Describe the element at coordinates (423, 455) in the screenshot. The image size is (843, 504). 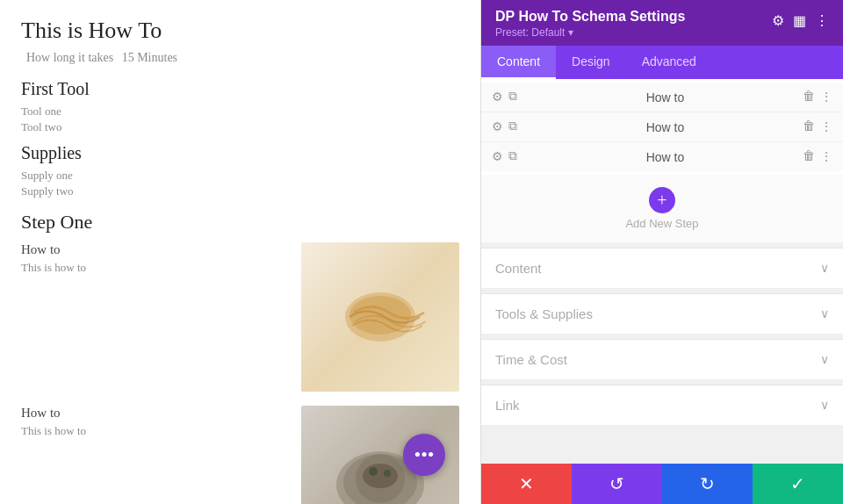
I see `float-button-dots: •••` at that location.